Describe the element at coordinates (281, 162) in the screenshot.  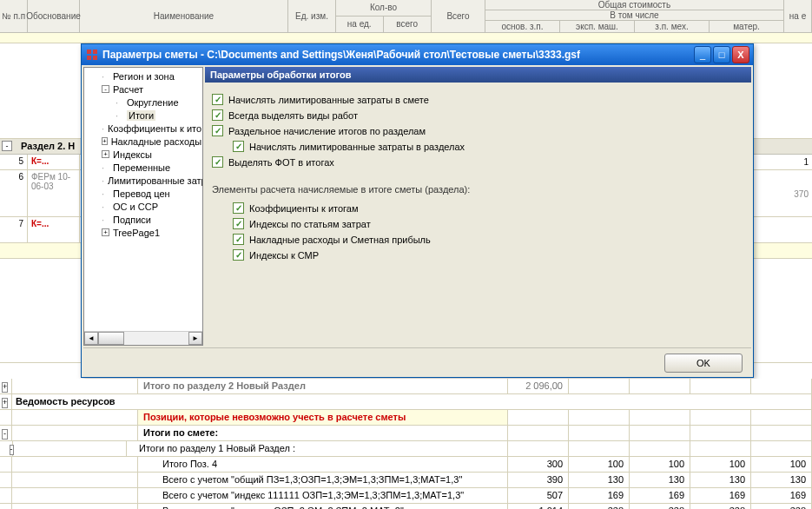
I see `checkbox-label: Выделять ФОТ в итогах` at that location.